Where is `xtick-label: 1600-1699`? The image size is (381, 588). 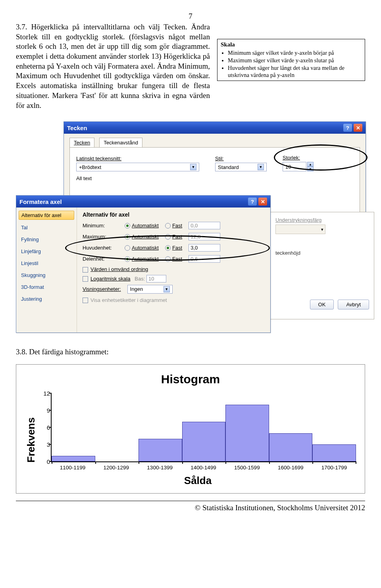 xtick-label: 1600-1699 is located at coordinates (291, 467).